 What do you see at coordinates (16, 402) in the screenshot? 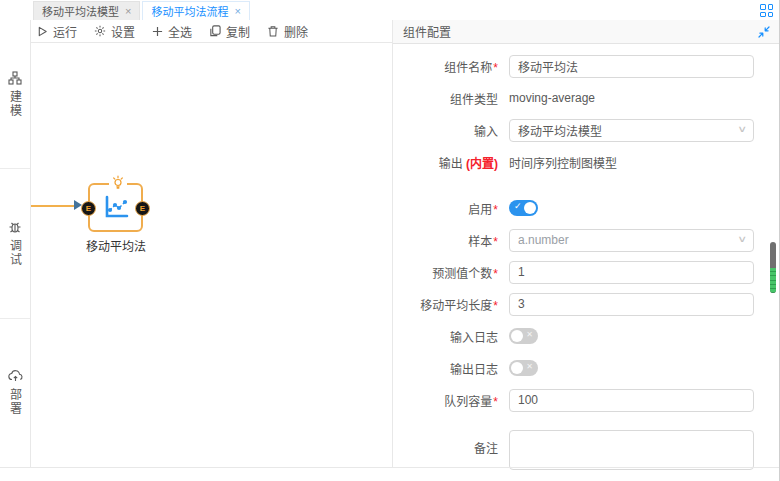
I see `sidebar-item-label: 部署` at bounding box center [16, 402].